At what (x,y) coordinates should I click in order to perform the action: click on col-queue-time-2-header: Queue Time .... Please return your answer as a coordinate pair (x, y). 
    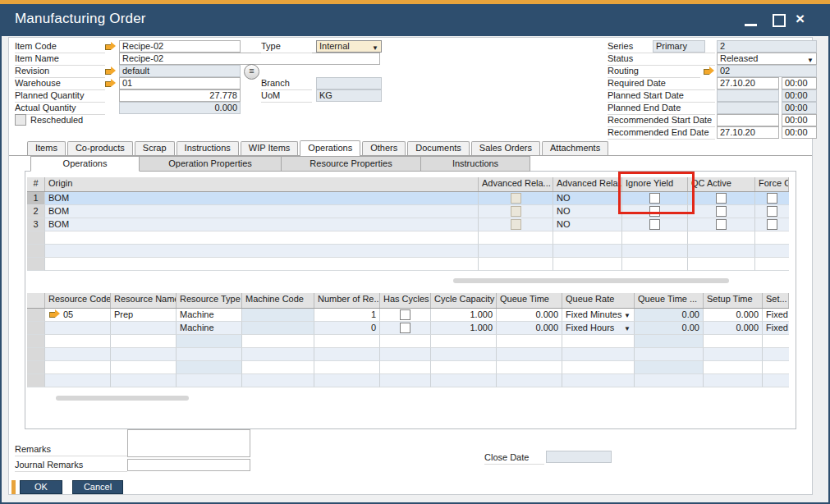
    Looking at the image, I should click on (669, 300).